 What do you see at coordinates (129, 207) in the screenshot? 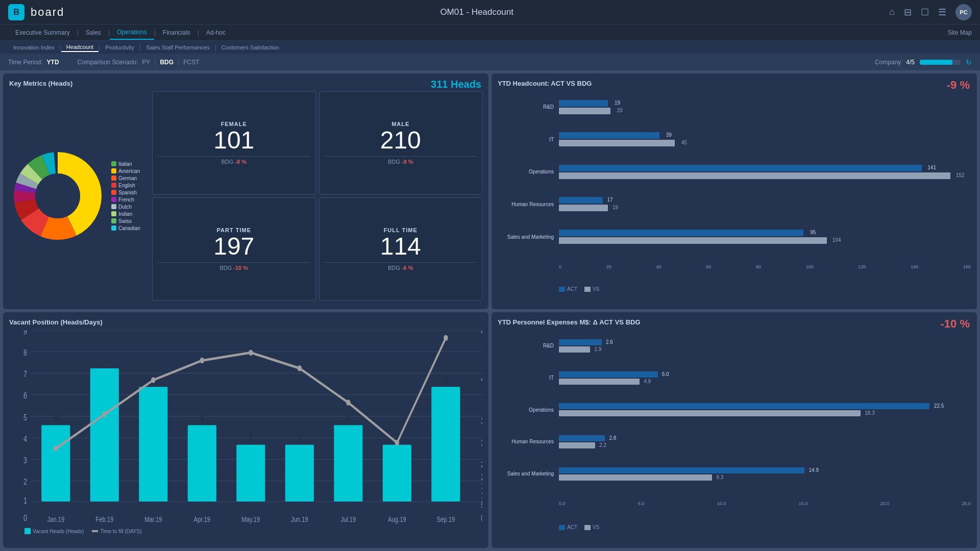
I see `legend-item-dutch: Dutch` at bounding box center [129, 207].